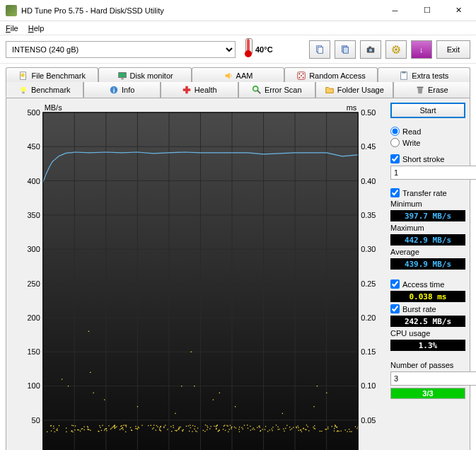 This screenshot has height=450, width=476. I want to click on start-button: Start, so click(428, 110).